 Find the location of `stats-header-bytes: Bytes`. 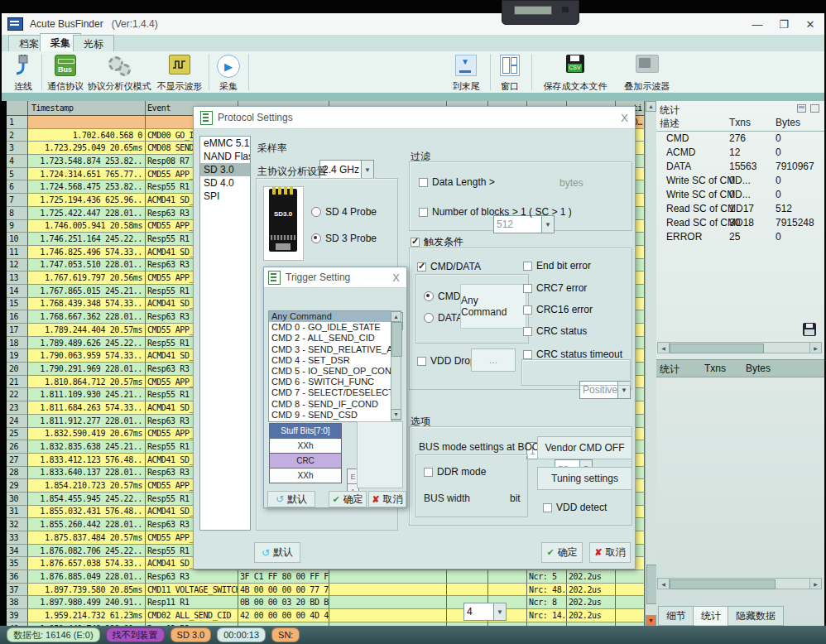

stats-header-bytes: Bytes is located at coordinates (788, 123).